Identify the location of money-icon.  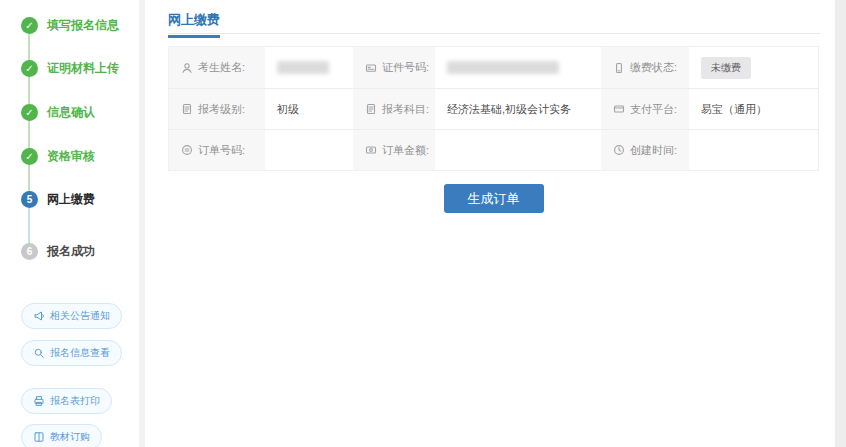
(371, 150).